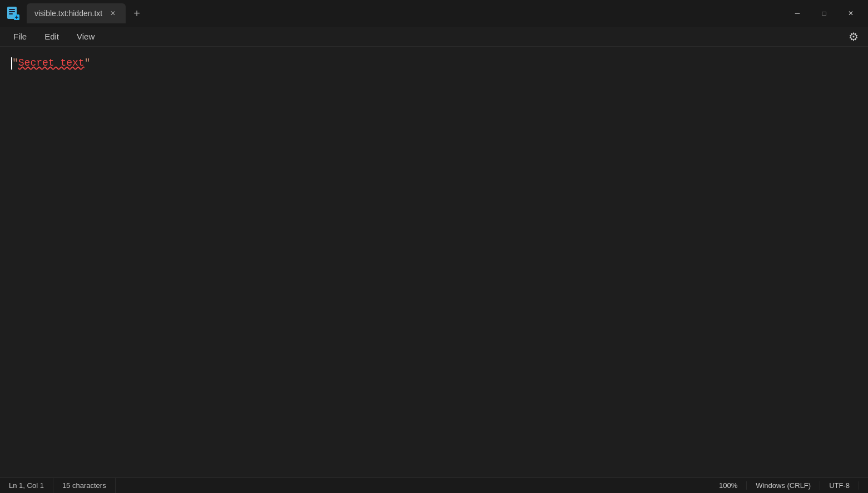 Image resolution: width=868 pixels, height=493 pixels. What do you see at coordinates (824, 13) in the screenshot?
I see `window-controls: ─ □ ✕` at bounding box center [824, 13].